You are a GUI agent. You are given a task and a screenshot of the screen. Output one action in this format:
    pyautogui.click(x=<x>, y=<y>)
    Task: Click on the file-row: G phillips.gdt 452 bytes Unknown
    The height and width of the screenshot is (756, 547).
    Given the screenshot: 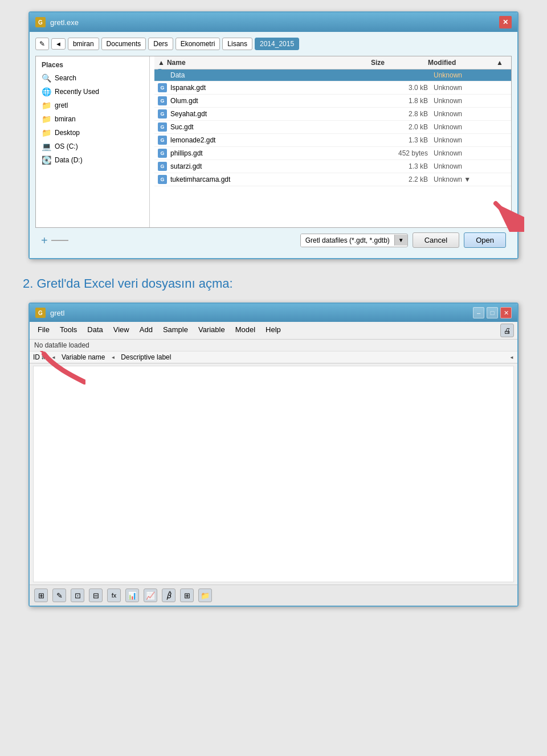 What is the action you would take?
    pyautogui.click(x=333, y=154)
    